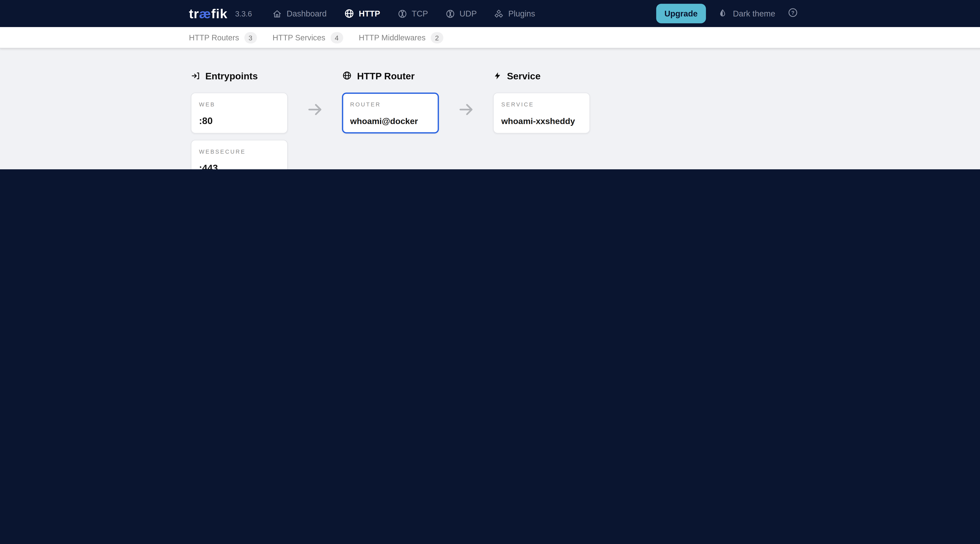  What do you see at coordinates (239, 166) in the screenshot?
I see `card-value: :443` at bounding box center [239, 166].